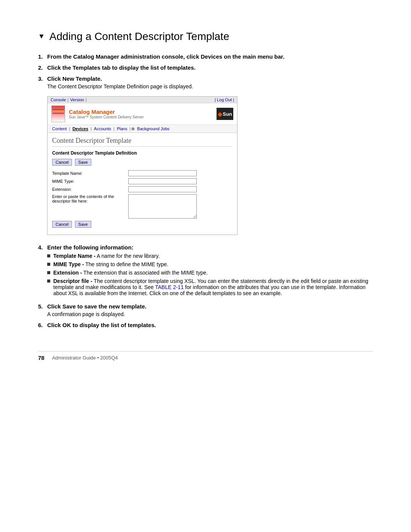 Image resolution: width=411 pixels, height=532 pixels. I want to click on step-3: 3. Click New Template. The Content Descr…, so click(206, 82).